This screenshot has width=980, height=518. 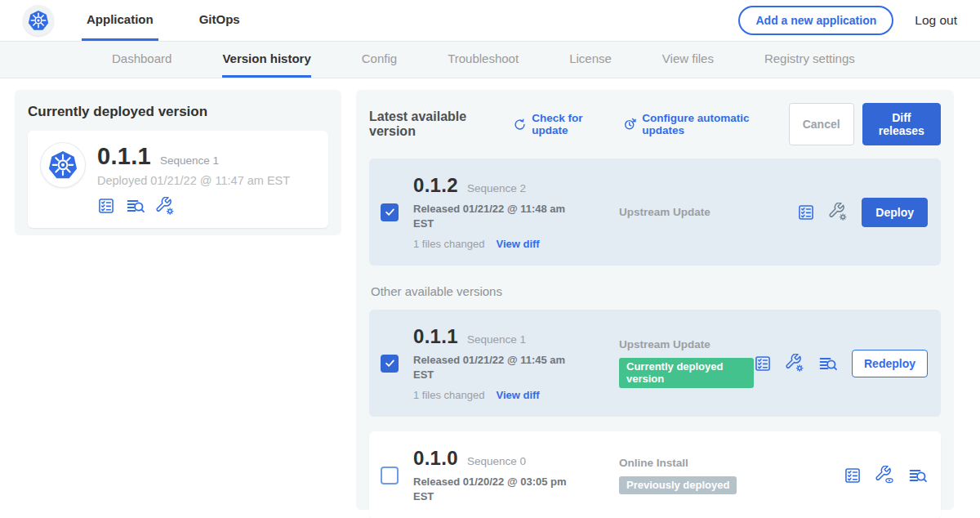 I want to click on currently-deployed-card: 0.1.1 Sequence 1 Deployed 01/21/22 @ 11:…, so click(x=178, y=180).